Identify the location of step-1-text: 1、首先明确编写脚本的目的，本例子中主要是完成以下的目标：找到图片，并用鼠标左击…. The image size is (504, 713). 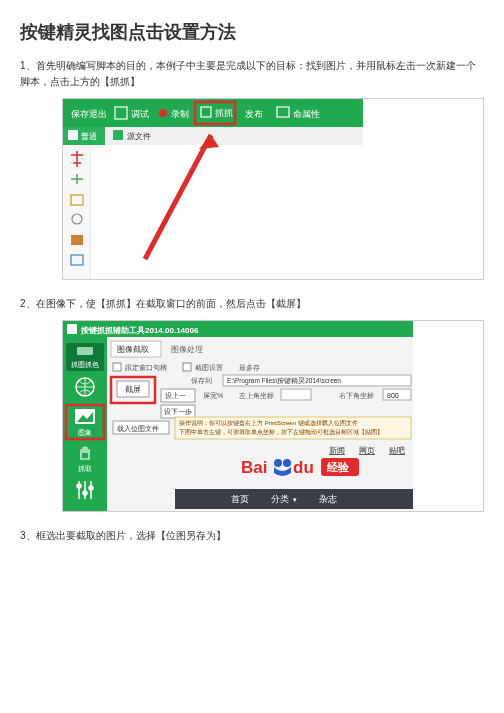
(252, 74).